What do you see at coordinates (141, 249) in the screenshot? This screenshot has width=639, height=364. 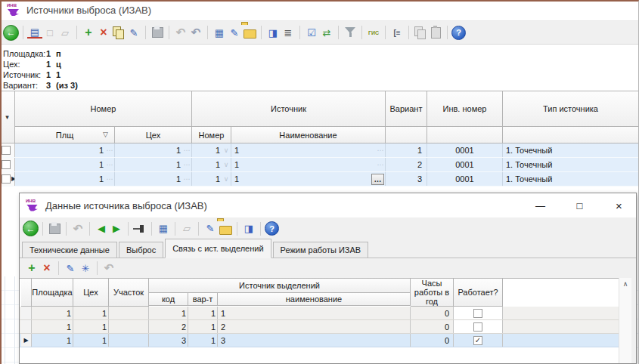 I see `tab-vybros: Выброс` at bounding box center [141, 249].